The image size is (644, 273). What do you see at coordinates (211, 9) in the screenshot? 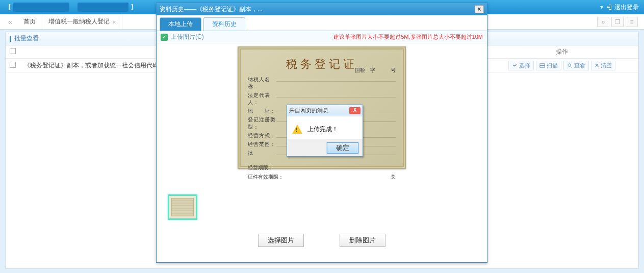
I see `dialog-title: 资料历史——《税务登记证》副本，...` at bounding box center [211, 9].